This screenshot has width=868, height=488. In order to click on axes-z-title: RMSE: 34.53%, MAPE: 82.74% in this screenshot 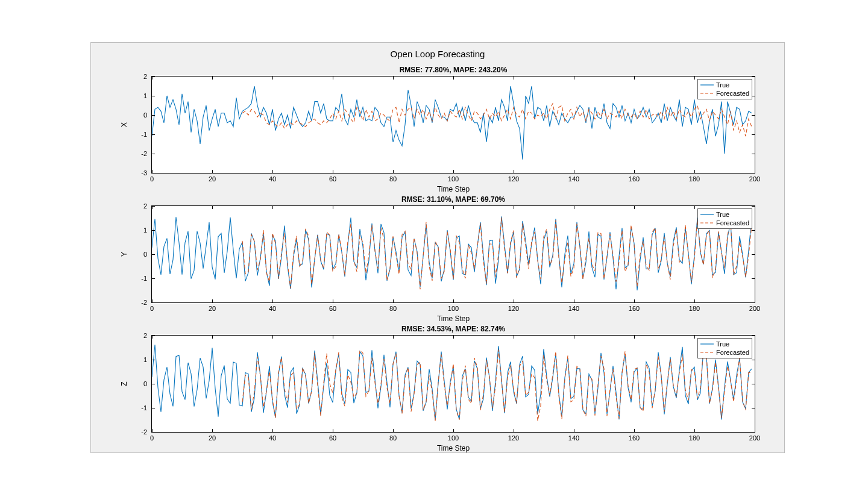, I will do `click(453, 329)`.